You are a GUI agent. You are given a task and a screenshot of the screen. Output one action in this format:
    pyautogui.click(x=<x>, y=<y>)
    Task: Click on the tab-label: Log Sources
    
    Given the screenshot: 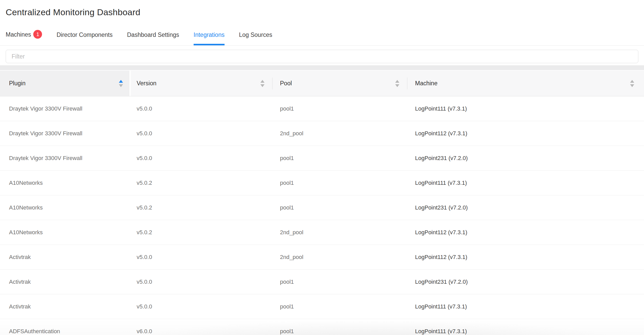 What is the action you would take?
    pyautogui.click(x=256, y=35)
    